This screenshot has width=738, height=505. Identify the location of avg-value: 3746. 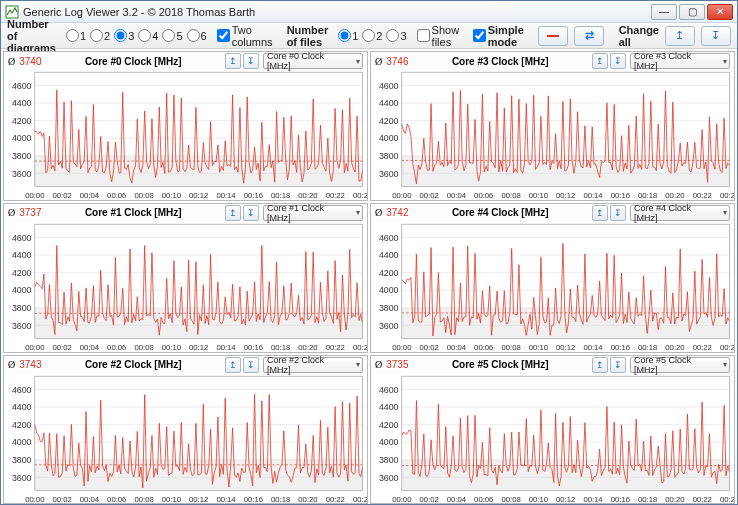
(397, 62).